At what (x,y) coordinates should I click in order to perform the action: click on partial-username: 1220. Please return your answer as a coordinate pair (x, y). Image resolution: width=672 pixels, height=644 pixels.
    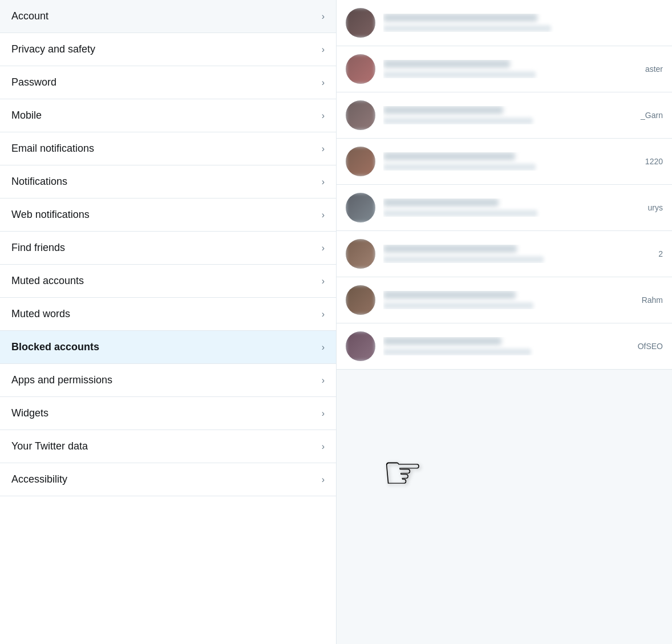
    Looking at the image, I should click on (654, 161).